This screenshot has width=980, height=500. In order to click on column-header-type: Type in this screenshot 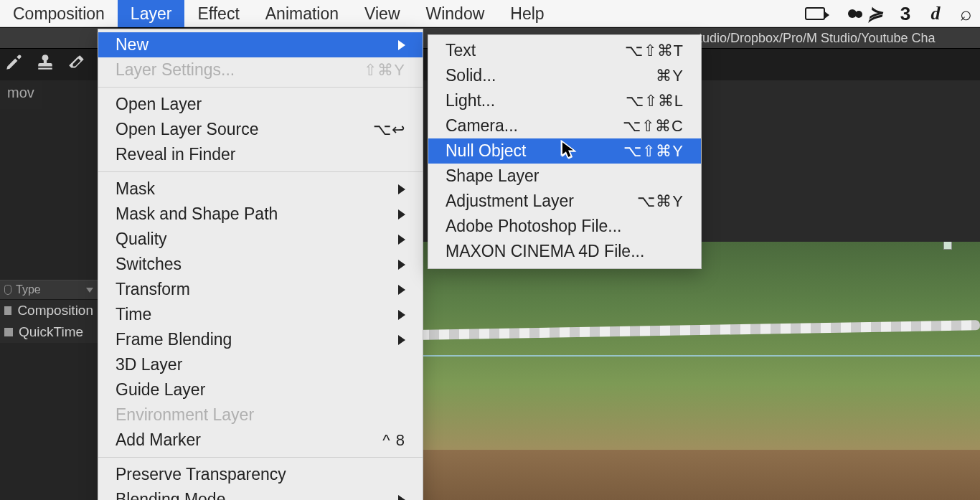, I will do `click(49, 290)`.